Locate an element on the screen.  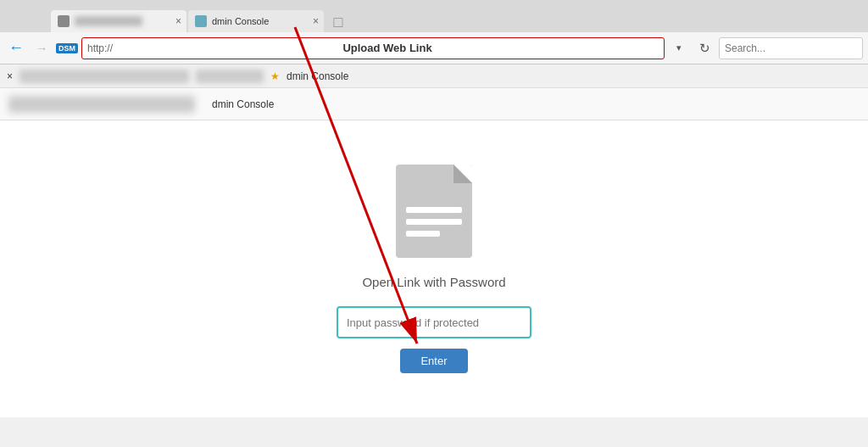
search-input is located at coordinates (791, 48).